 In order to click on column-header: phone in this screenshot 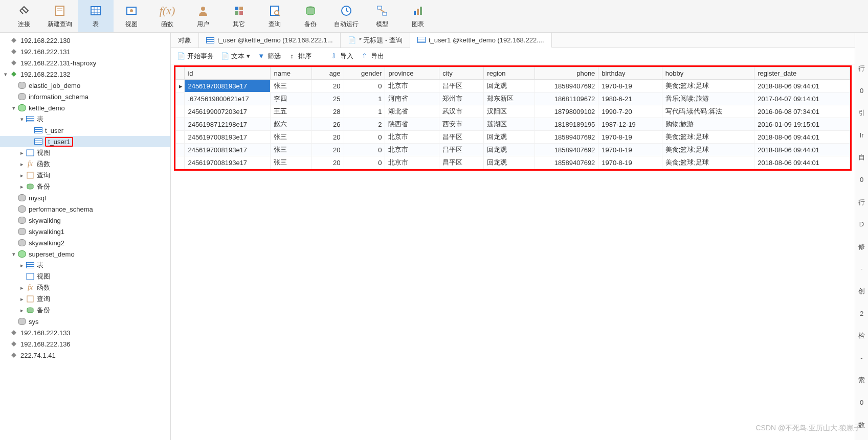, I will do `click(566, 74)`.